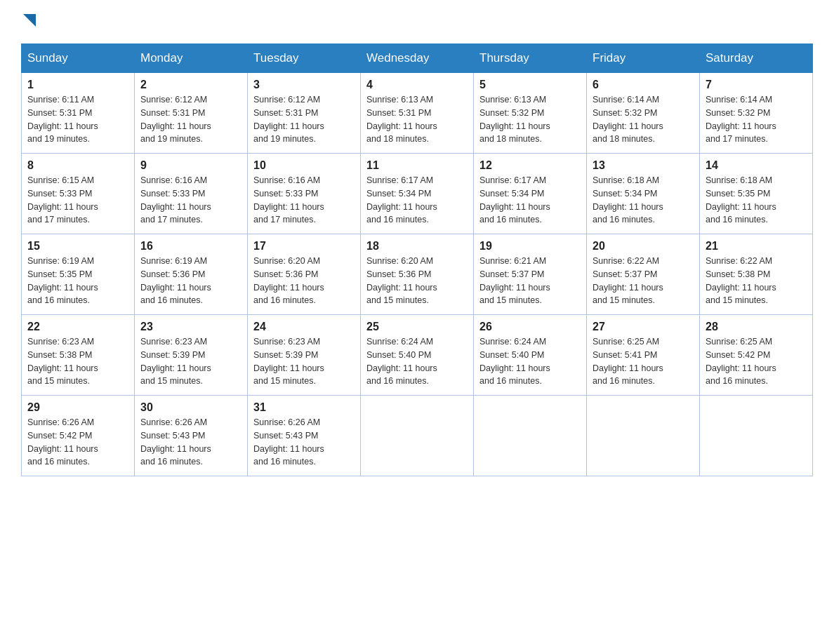  I want to click on day-number: 4, so click(417, 85).